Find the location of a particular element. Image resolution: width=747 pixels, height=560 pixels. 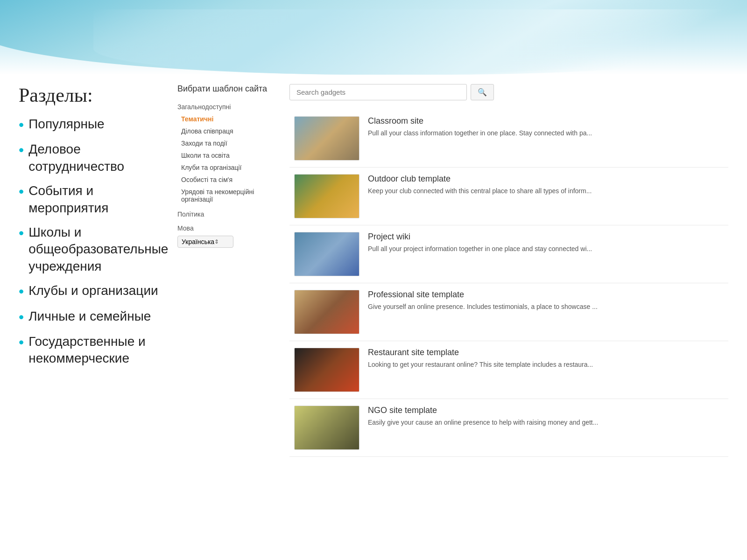

template-name: Outdoor club template is located at coordinates (546, 179).